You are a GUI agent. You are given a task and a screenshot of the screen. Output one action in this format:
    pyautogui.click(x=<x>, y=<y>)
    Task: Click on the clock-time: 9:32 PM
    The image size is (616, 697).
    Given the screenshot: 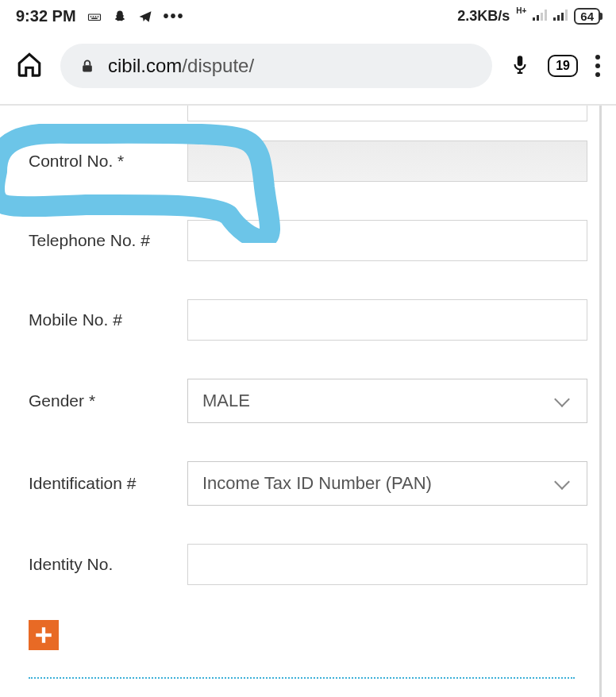 What is the action you would take?
    pyautogui.click(x=46, y=16)
    